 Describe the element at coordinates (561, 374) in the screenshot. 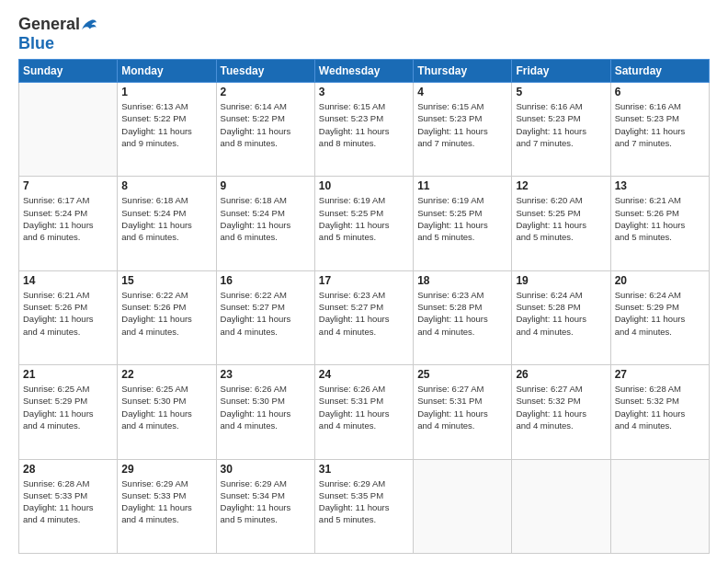

I see `day-number: 26` at that location.